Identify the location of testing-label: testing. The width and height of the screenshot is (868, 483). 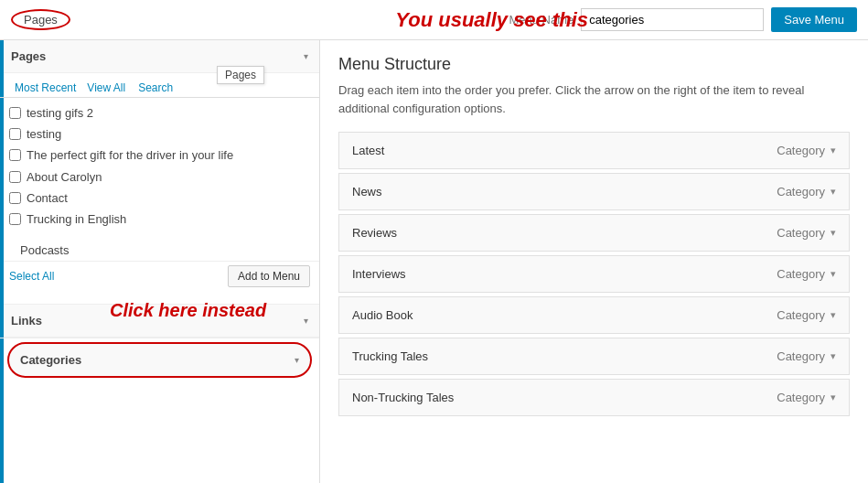
(44, 134).